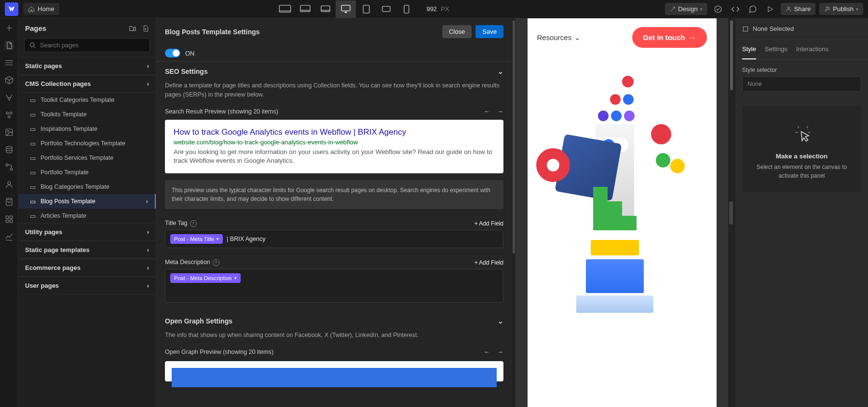  What do you see at coordinates (622, 221) in the screenshot?
I see `hero-shapes` at bounding box center [622, 221].